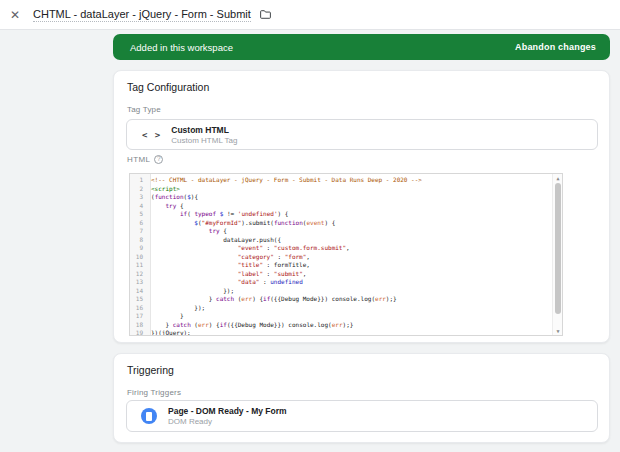  I want to click on topbar: ✕ CHTML - dataLayer - jQuery - Form - Su…, so click(310, 15).